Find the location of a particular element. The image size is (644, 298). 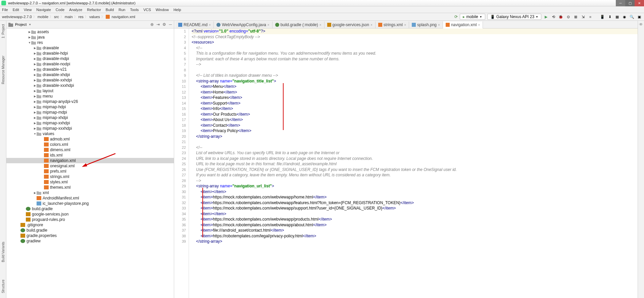

menu-build: Build is located at coordinates (110, 10).